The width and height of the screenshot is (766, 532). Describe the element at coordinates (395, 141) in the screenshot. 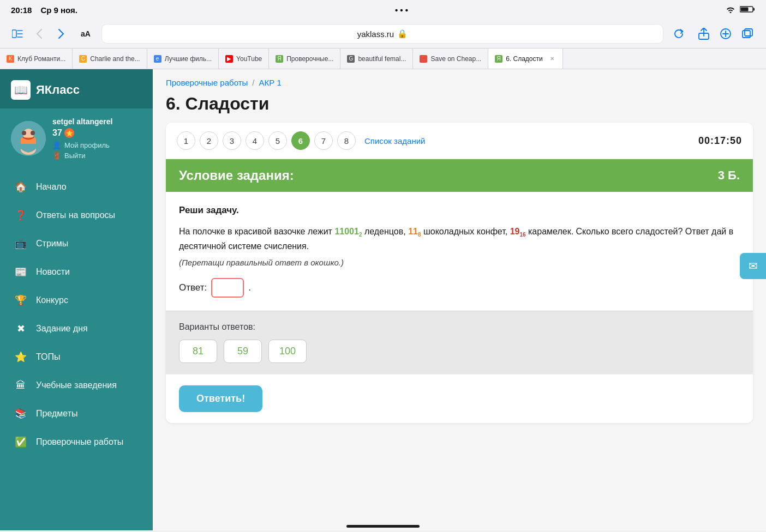

I see `task-list-link: Список заданий` at that location.